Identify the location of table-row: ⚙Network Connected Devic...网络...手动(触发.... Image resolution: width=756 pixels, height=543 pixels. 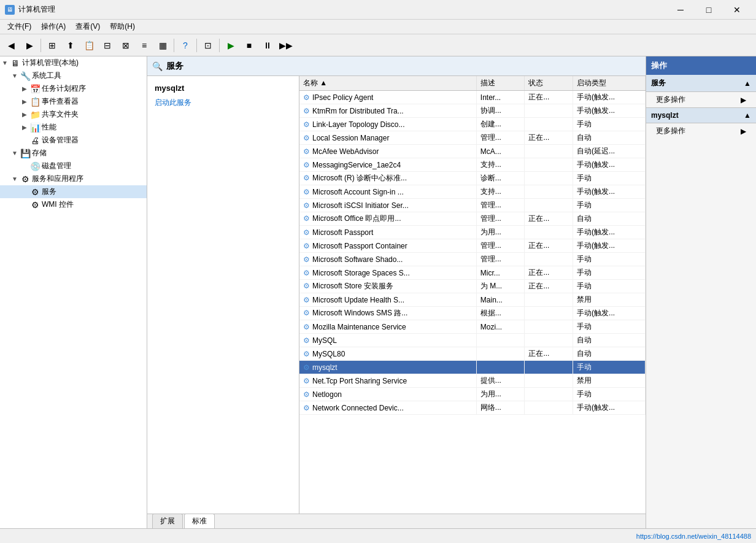
(472, 408).